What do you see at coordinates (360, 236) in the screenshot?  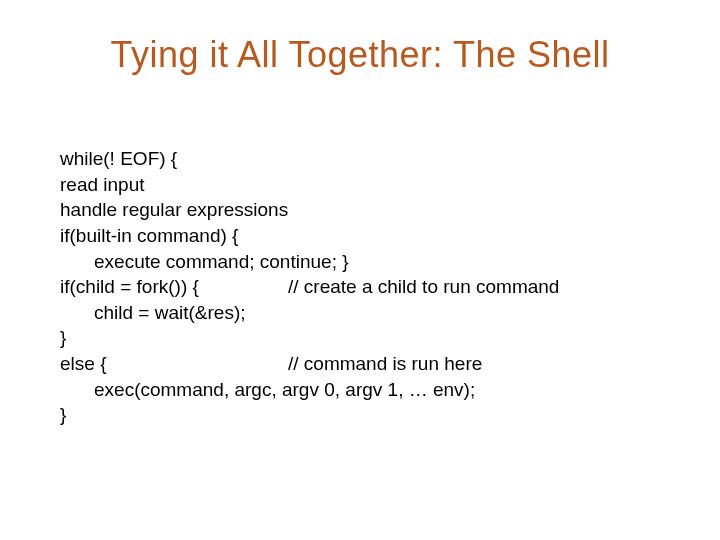 I see `code-line: if(built-in command) {` at bounding box center [360, 236].